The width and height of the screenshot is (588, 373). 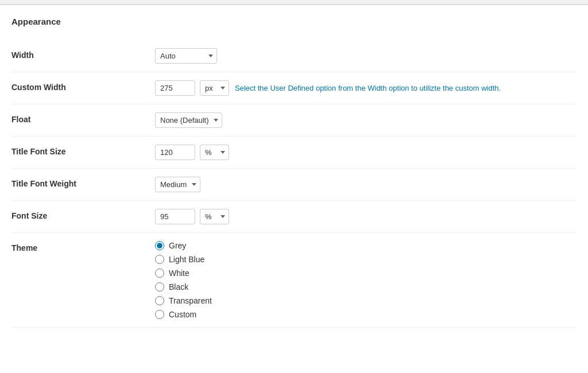 I want to click on custom-width-control: px % em Select the User Defined option f…, so click(x=366, y=88).